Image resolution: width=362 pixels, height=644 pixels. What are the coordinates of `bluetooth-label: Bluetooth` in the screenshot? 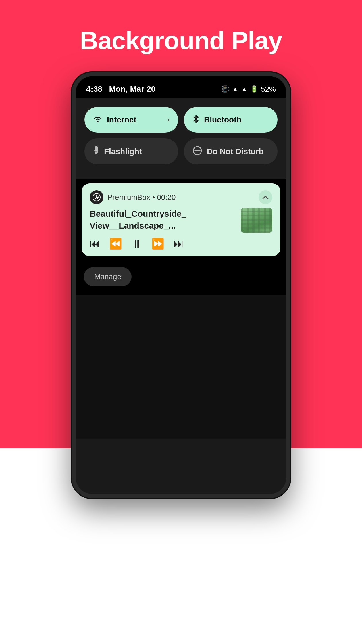 It's located at (236, 120).